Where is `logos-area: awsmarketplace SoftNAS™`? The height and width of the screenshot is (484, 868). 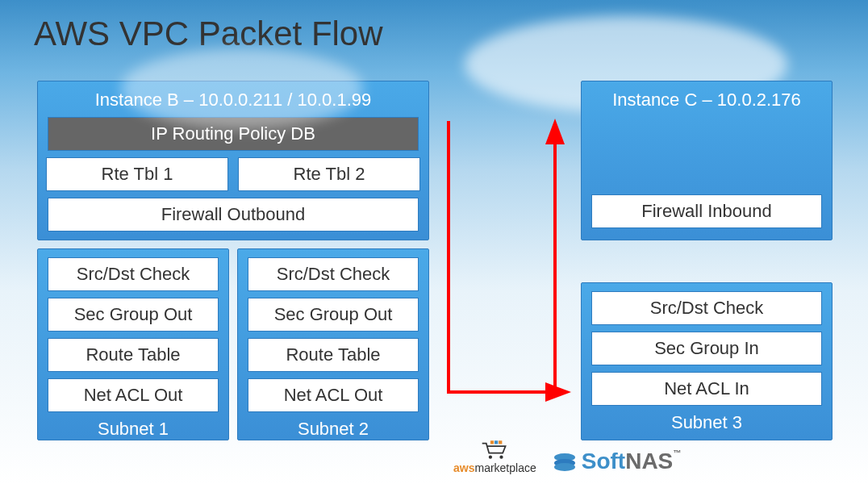
logos-area: awsmarketplace SoftNAS™ is located at coordinates (567, 457).